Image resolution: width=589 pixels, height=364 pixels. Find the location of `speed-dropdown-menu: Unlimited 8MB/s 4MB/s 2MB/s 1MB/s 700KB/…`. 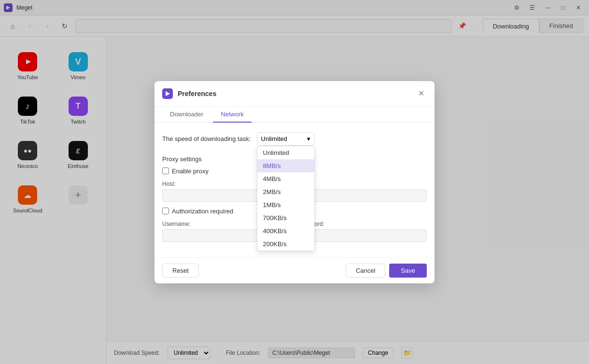

speed-dropdown-menu: Unlimited 8MB/s 4MB/s 2MB/s 1MB/s 700KB/… is located at coordinates (286, 198).